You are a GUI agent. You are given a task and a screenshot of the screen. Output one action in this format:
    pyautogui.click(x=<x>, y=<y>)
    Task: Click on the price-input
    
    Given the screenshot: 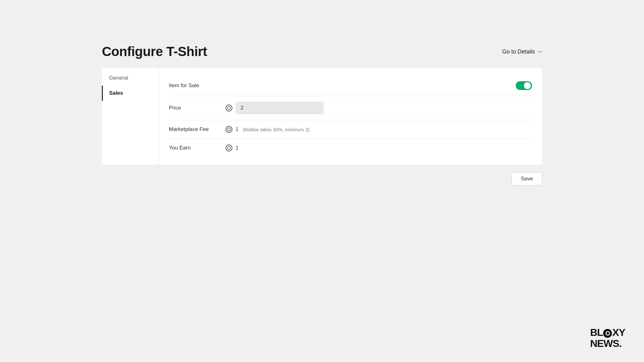 What is the action you would take?
    pyautogui.click(x=280, y=108)
    